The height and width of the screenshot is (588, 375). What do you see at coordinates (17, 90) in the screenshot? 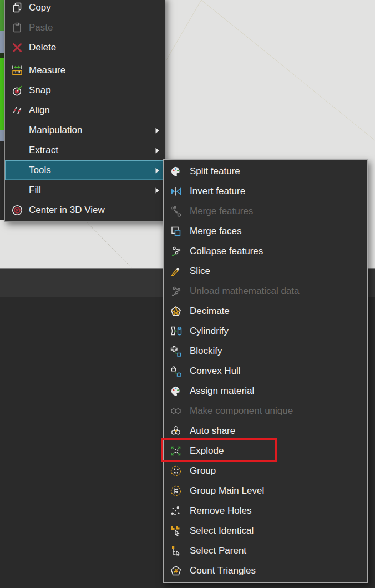
I see `snap-icon` at bounding box center [17, 90].